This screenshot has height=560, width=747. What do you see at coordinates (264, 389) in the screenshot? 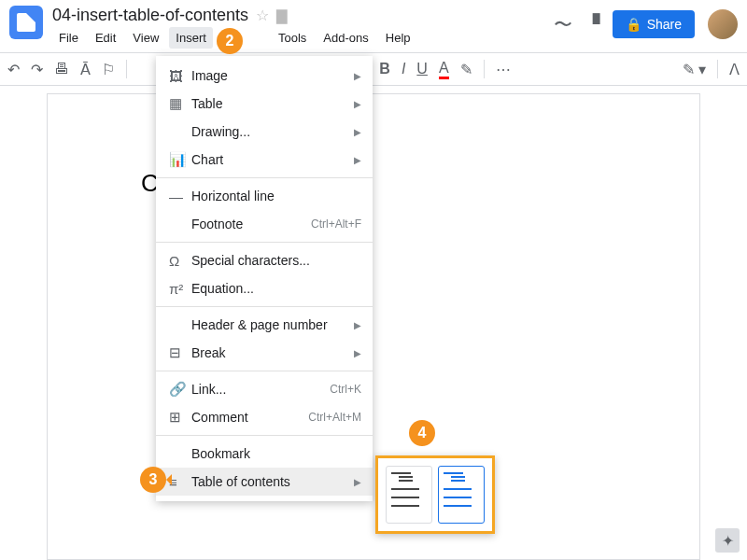
I see `menu-item-link-: 🔗Link...Ctrl+K` at bounding box center [264, 389].